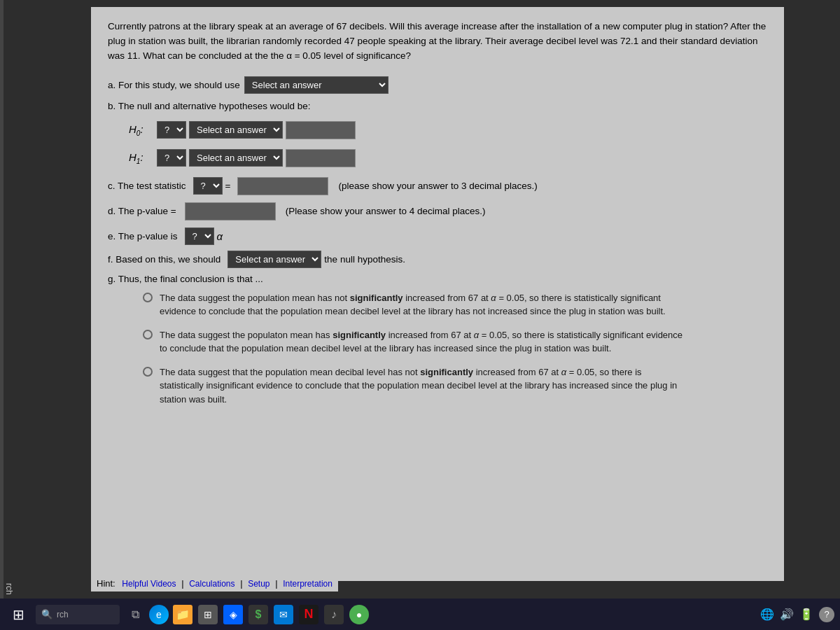 The image size is (840, 630). Describe the element at coordinates (172, 158) in the screenshot. I see `h1-question-select: ? μ p` at that location.